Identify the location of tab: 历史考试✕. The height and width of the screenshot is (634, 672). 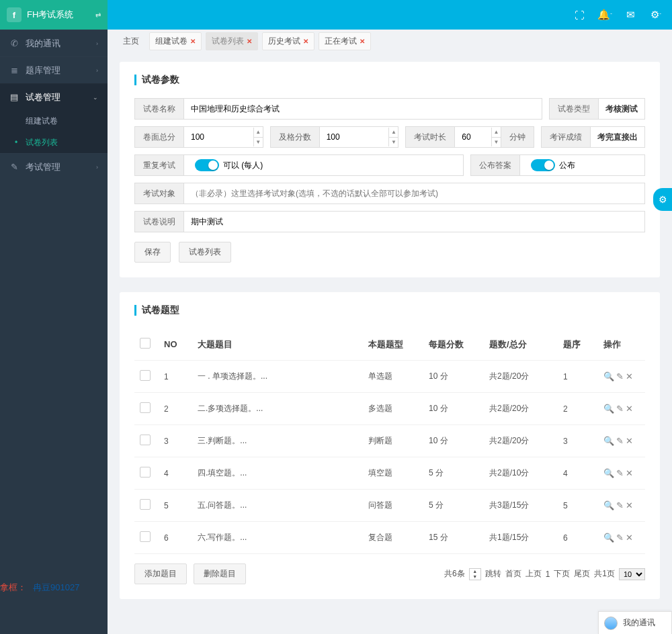
(288, 42).